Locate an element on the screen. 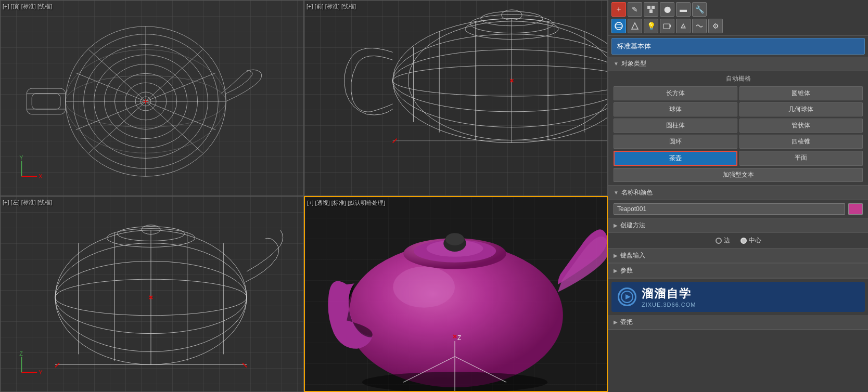  creation-method-content: 边 中心 is located at coordinates (738, 240).